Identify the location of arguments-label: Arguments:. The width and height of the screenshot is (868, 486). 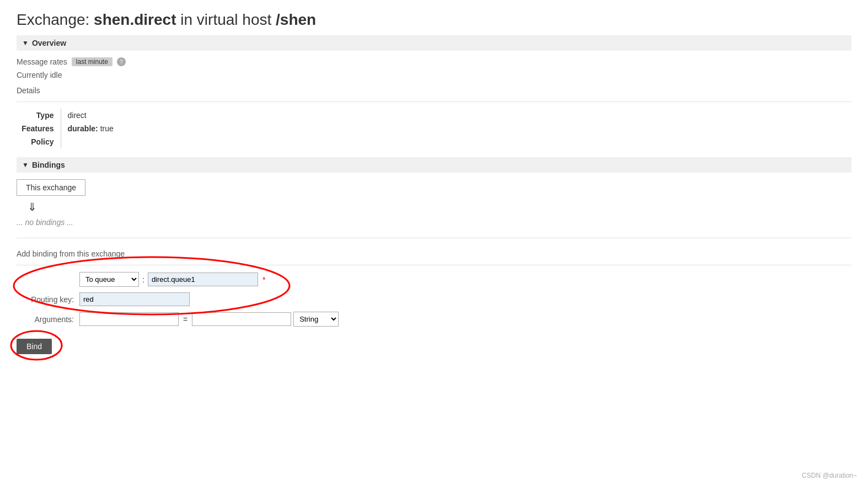
(47, 319).